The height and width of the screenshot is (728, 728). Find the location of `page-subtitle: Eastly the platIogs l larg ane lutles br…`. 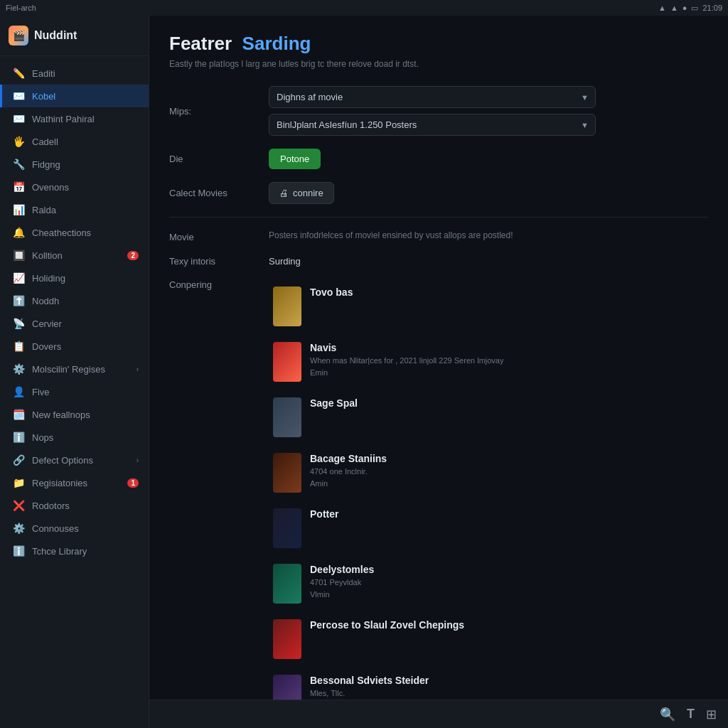

page-subtitle: Eastly the platIogs l larg ane lutles br… is located at coordinates (439, 64).